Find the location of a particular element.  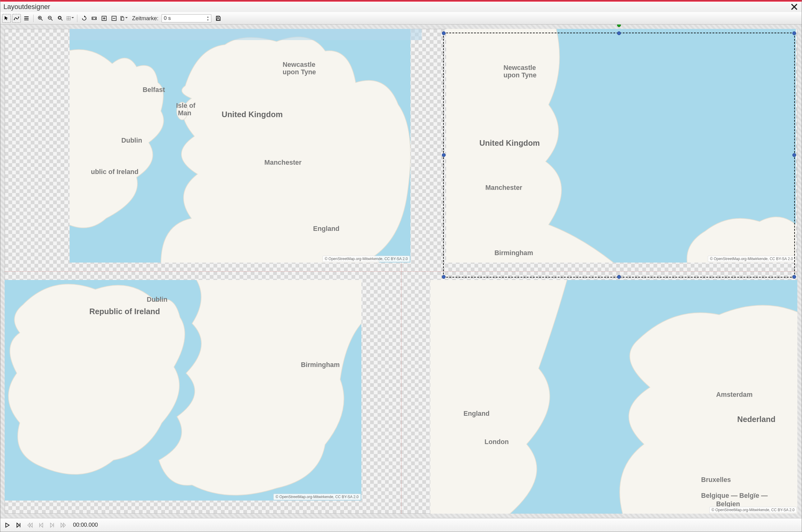

label-belgie2: Belgien is located at coordinates (728, 504).